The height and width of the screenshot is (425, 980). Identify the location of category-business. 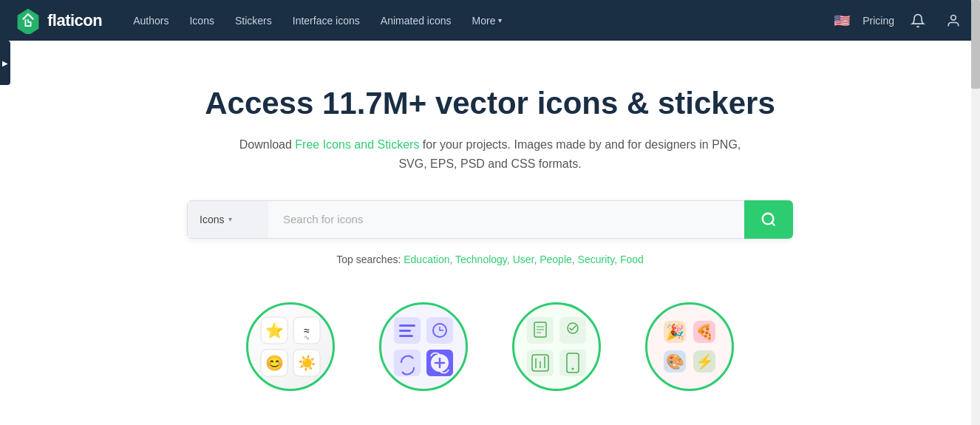
(557, 350).